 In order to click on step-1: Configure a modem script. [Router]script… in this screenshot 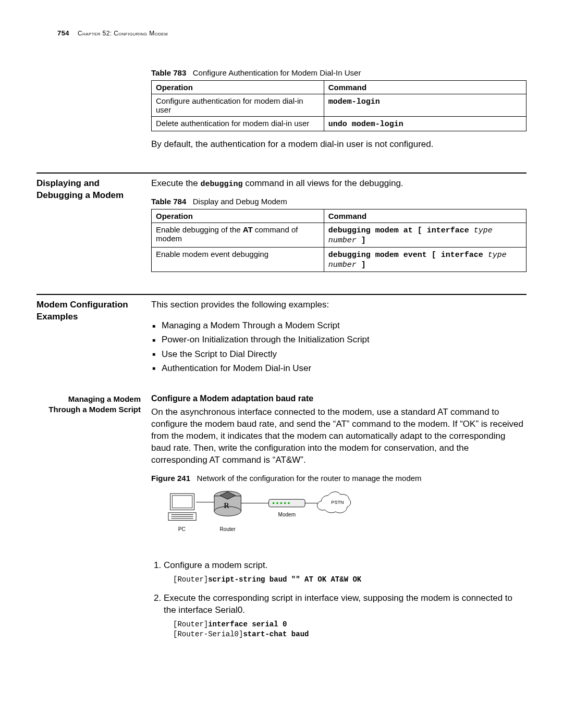, I will do `click(345, 572)`.